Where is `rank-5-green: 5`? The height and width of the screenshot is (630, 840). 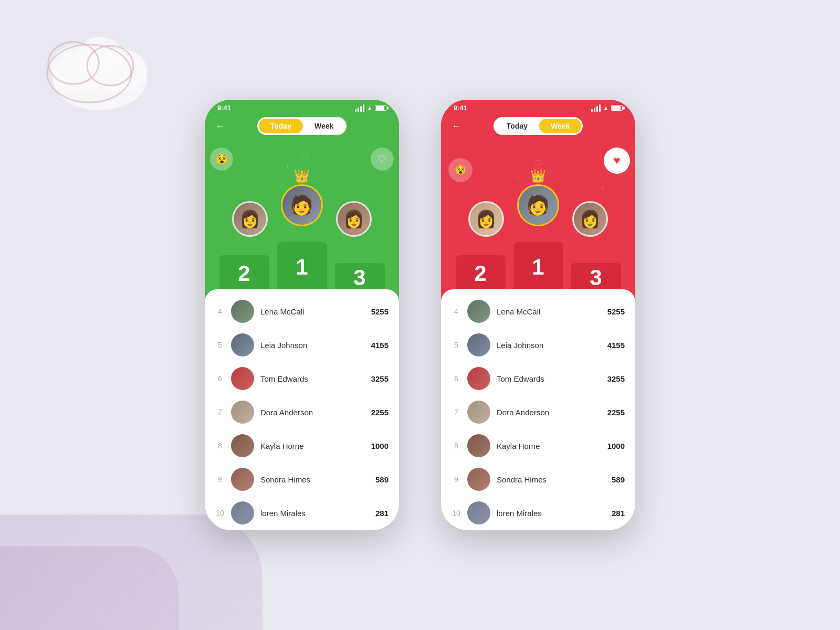
rank-5-green: 5 is located at coordinates (220, 345).